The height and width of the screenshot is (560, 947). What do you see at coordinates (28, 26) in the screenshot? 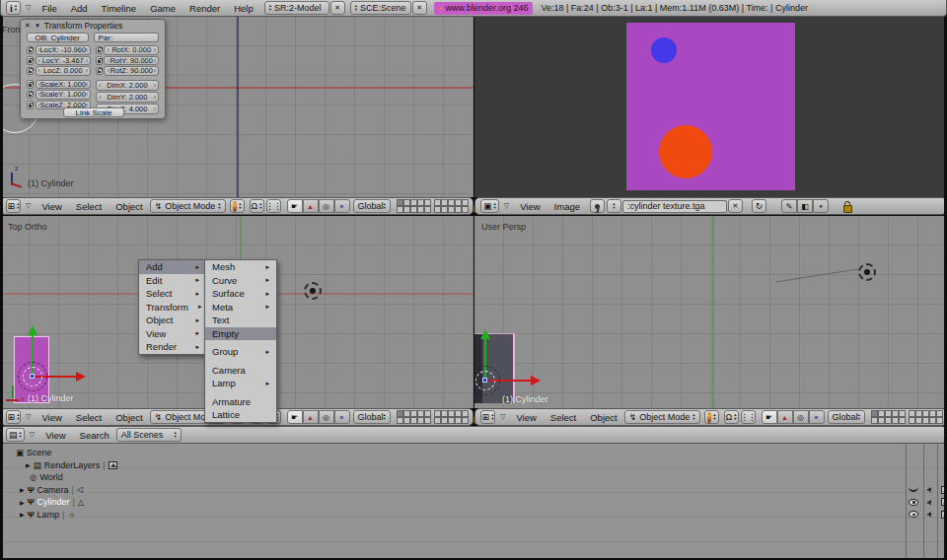
I see `panel-close-icon: ✕` at bounding box center [28, 26].